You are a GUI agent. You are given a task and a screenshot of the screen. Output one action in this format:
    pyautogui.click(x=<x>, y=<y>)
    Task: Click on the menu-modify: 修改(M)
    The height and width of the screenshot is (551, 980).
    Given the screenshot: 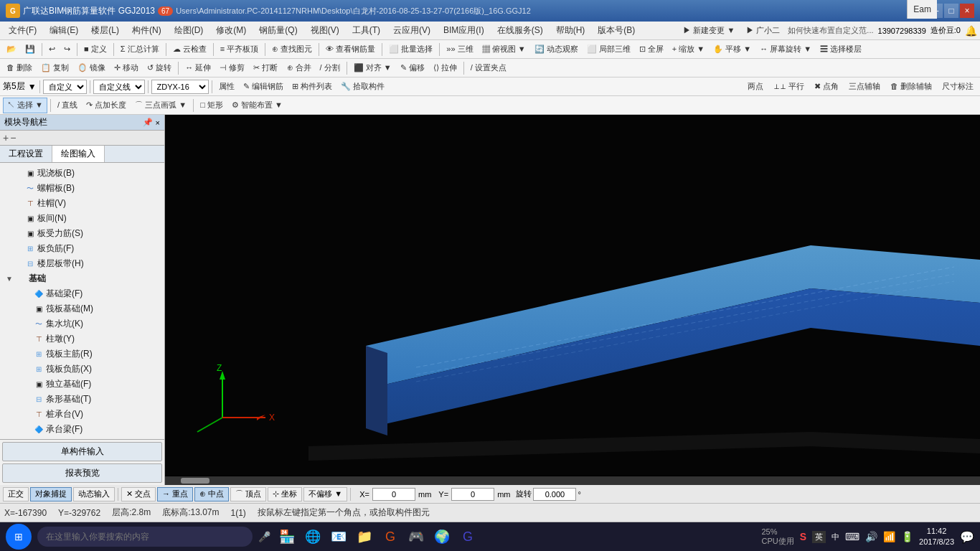 What is the action you would take?
    pyautogui.click(x=231, y=30)
    